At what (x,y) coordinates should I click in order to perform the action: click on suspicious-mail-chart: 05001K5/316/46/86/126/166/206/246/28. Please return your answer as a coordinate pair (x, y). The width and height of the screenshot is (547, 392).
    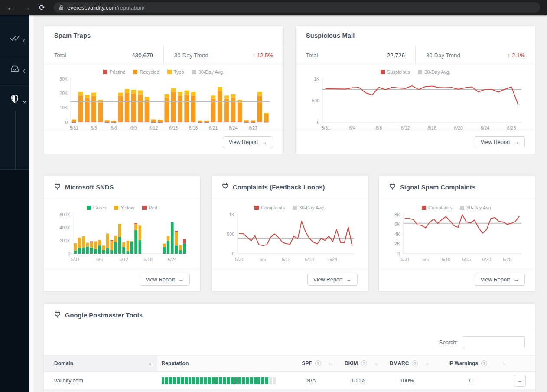
    Looking at the image, I should click on (415, 104).